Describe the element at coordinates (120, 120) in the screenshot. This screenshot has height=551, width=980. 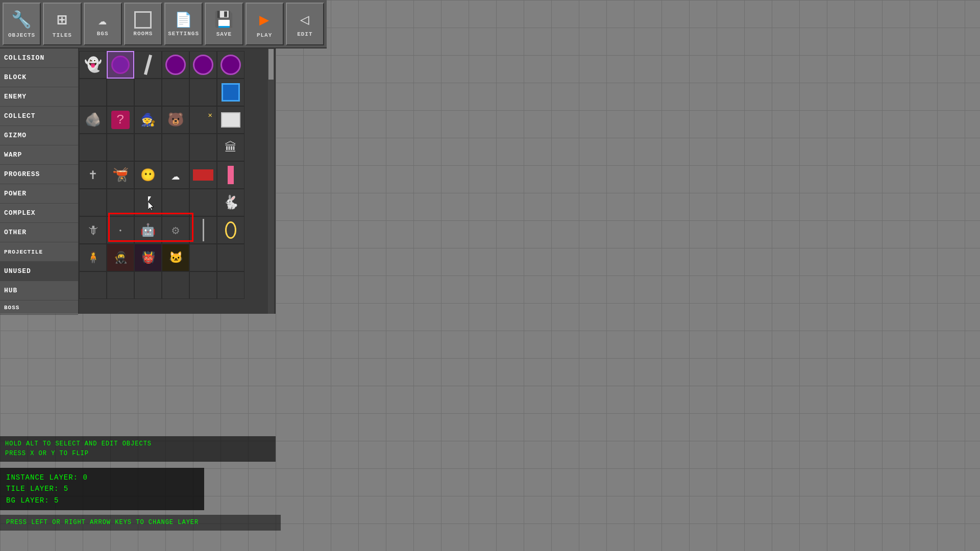
I see `obj-pink-question: ?` at that location.